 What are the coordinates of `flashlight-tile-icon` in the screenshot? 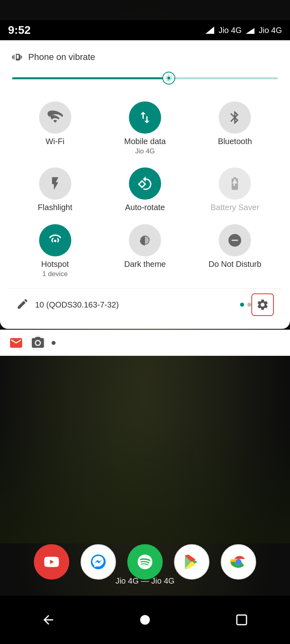 It's located at (55, 184).